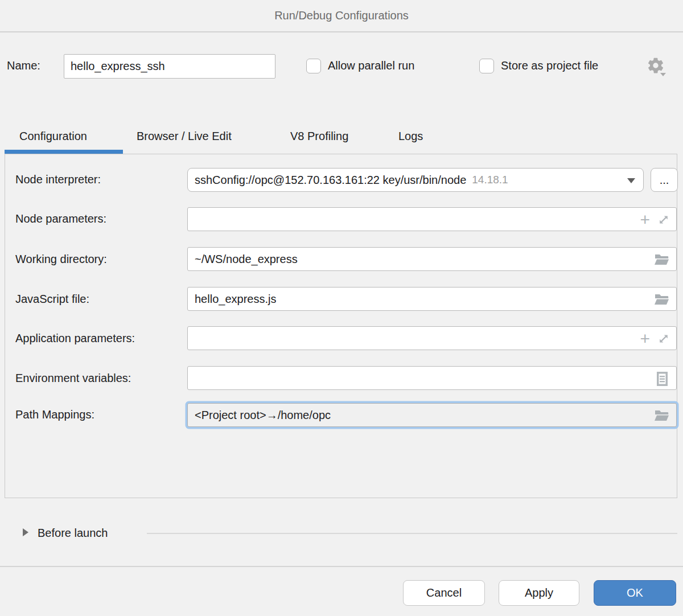 The image size is (683, 616). Describe the element at coordinates (319, 137) in the screenshot. I see `tab-v8-profiling: V8 Profiling` at that location.